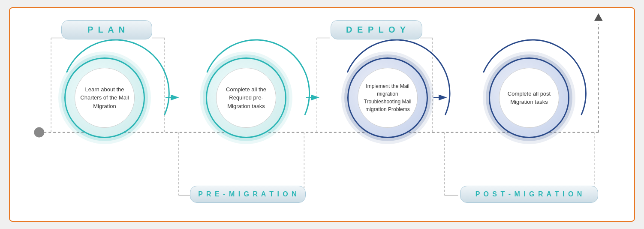  What do you see at coordinates (376, 30) in the screenshot?
I see `deploy-box: D E P L O Y` at bounding box center [376, 30].